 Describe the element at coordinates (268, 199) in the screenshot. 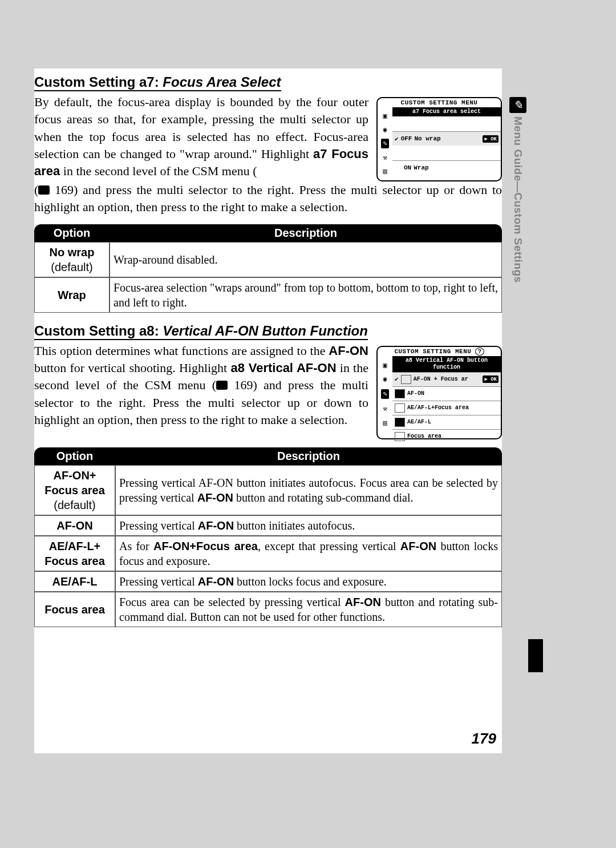

I see `a7-body-rest: ( 169) and press the multi selector to t…` at that location.